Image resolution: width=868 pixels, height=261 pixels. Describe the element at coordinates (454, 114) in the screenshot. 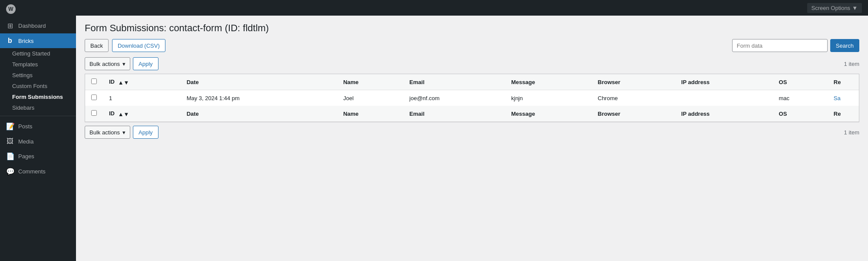

I see `col-footer-email: Email` at that location.